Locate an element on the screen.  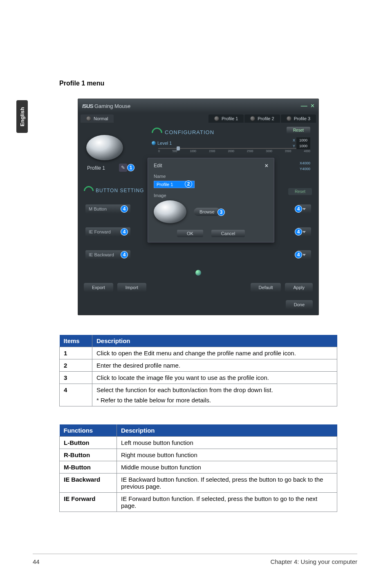
tab-p3-label: Profile 3 is located at coordinates (302, 119).